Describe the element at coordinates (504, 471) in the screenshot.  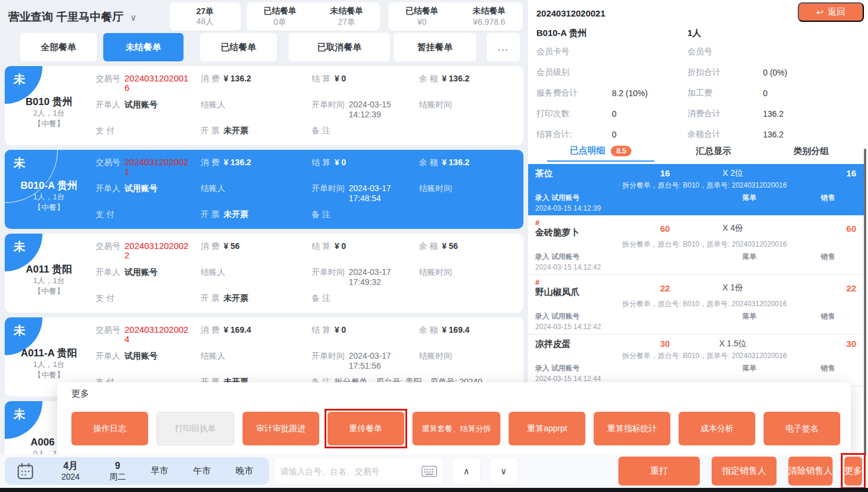
I see `page-down-button: ∨` at that location.